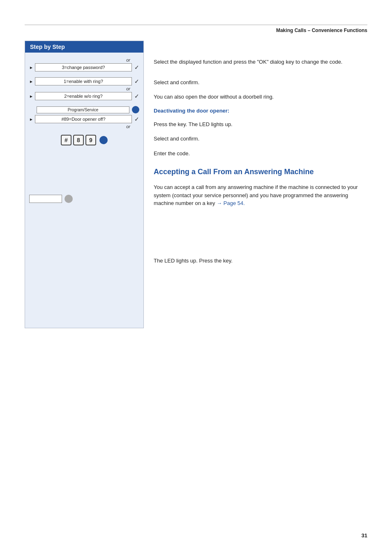 This screenshot has width=392, height=555. I want to click on right-section-accepting-desc: You can accept a call from any answering…, so click(261, 196).